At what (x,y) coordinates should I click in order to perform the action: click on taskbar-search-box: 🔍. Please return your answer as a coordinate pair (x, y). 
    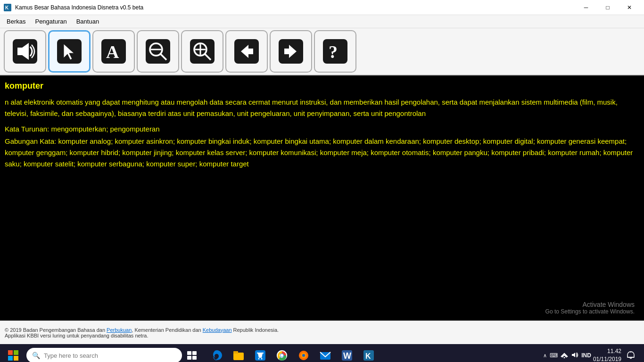
    Looking at the image, I should click on (104, 355).